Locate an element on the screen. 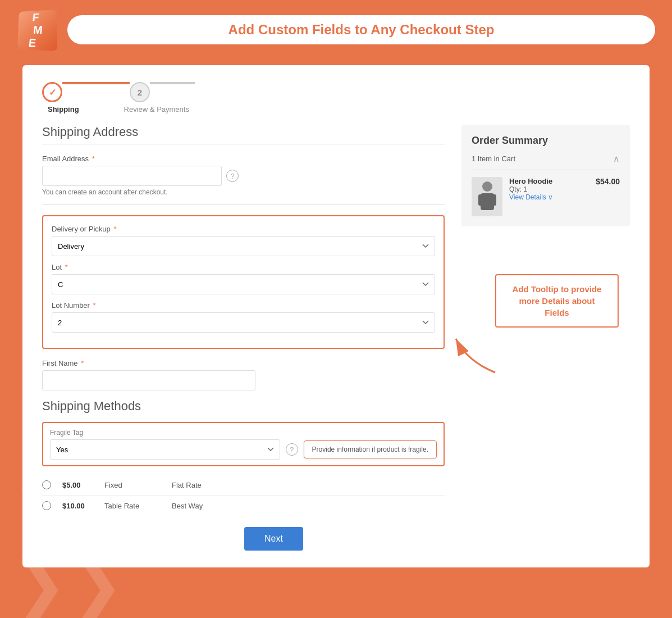  logo: FME is located at coordinates (37, 30).